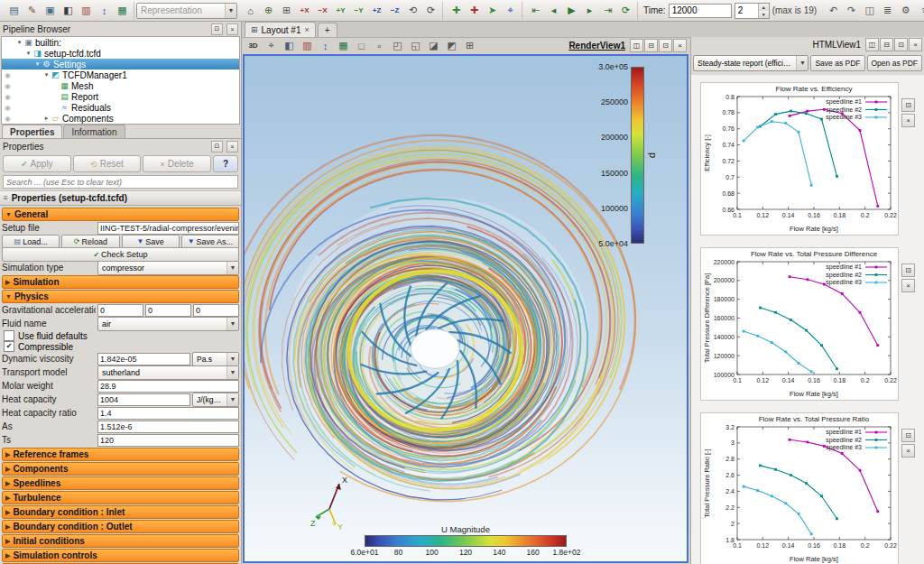  I want to click on section-simulation-controls: ▶Simulation controls, so click(121, 556).